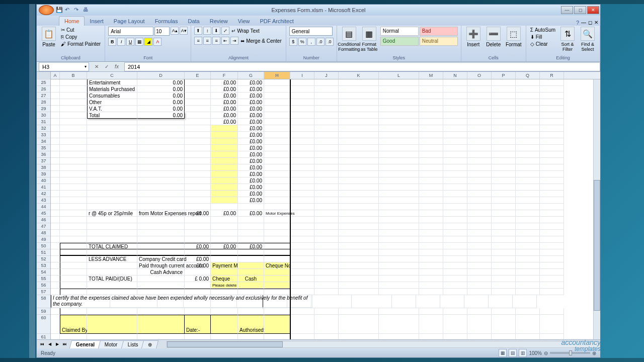 This screenshot has width=644, height=362. Describe the element at coordinates (49, 34) in the screenshot. I see `paste-icon: 📋` at that location.